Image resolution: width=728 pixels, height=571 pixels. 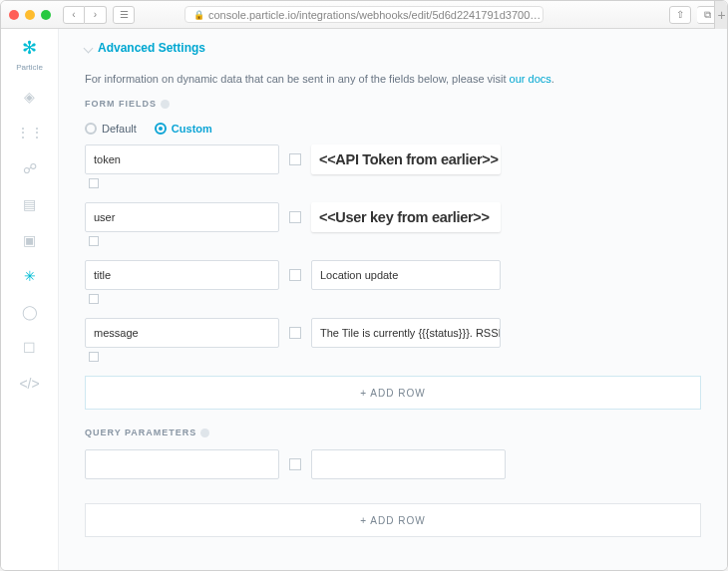 I want to click on query-params-heading: QUERY PARAMETERS, so click(x=393, y=432).